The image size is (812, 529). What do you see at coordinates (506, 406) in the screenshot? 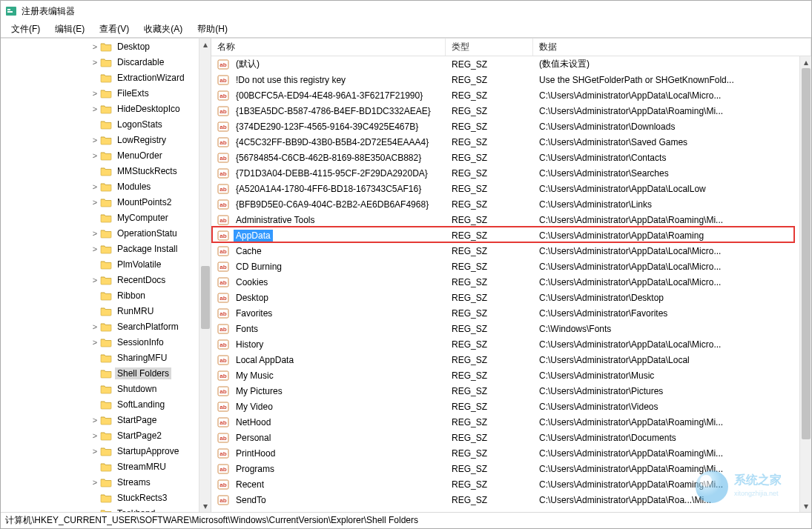
I see `list-row: abMy VideoREG_SZC:\Users\Administrator\V…` at bounding box center [506, 406].